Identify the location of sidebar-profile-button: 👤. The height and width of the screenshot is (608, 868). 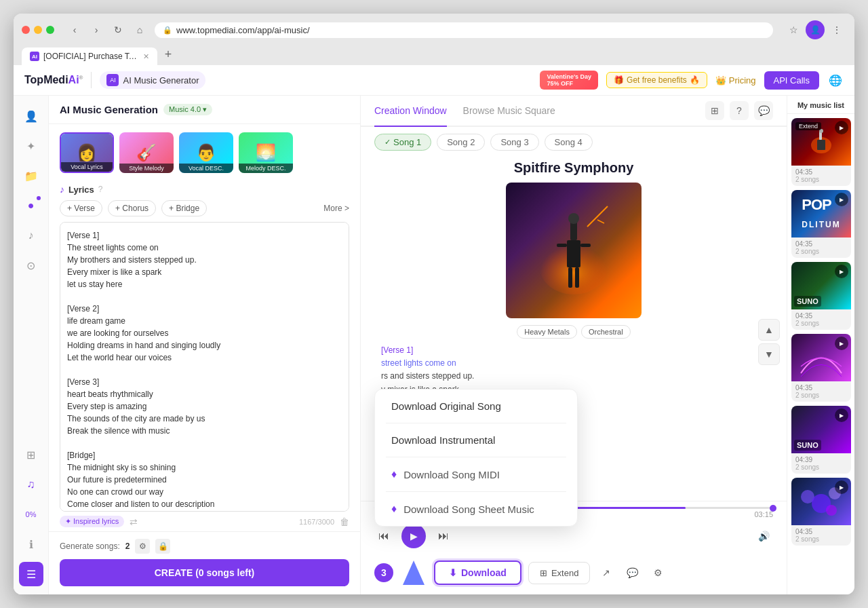
(31, 116).